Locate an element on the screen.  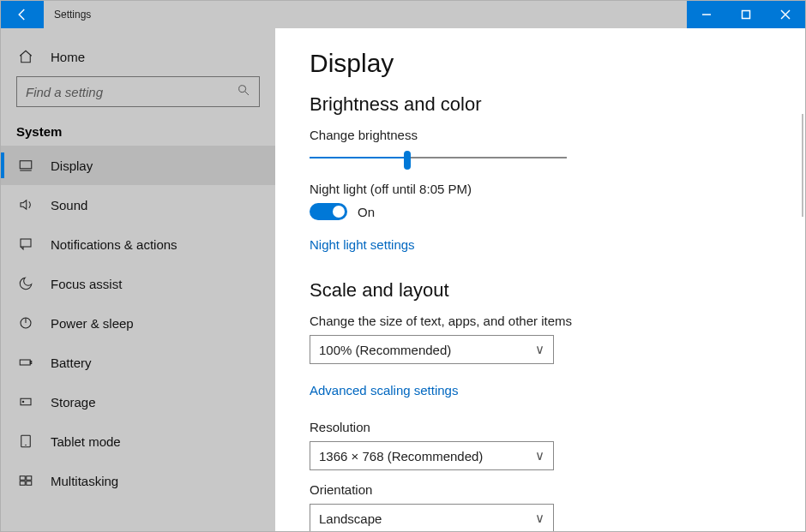
sidebar-item-multitasking: Multitasking is located at coordinates (138, 481).